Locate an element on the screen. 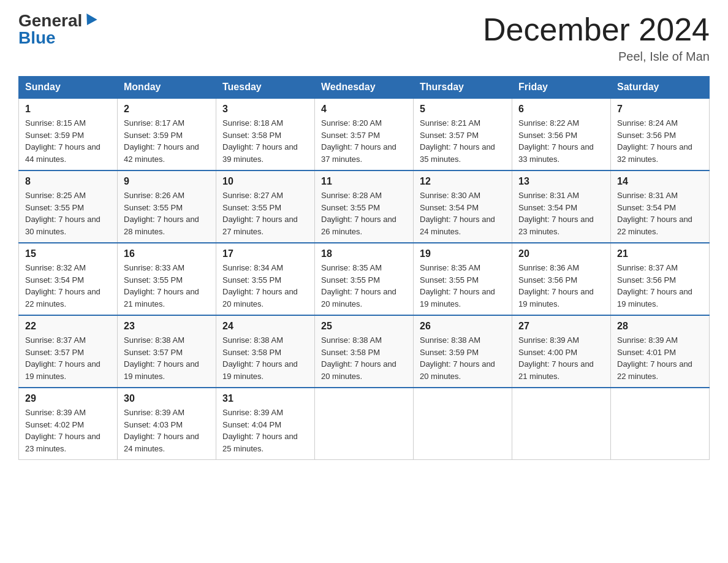 The height and width of the screenshot is (563, 728). day-number: 19 is located at coordinates (463, 254).